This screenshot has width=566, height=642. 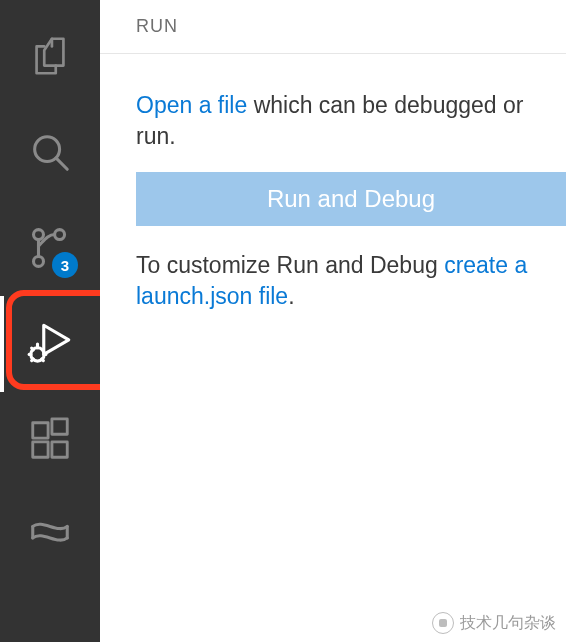 I want to click on run-and-debug-button: Run and Debug, so click(x=351, y=199).